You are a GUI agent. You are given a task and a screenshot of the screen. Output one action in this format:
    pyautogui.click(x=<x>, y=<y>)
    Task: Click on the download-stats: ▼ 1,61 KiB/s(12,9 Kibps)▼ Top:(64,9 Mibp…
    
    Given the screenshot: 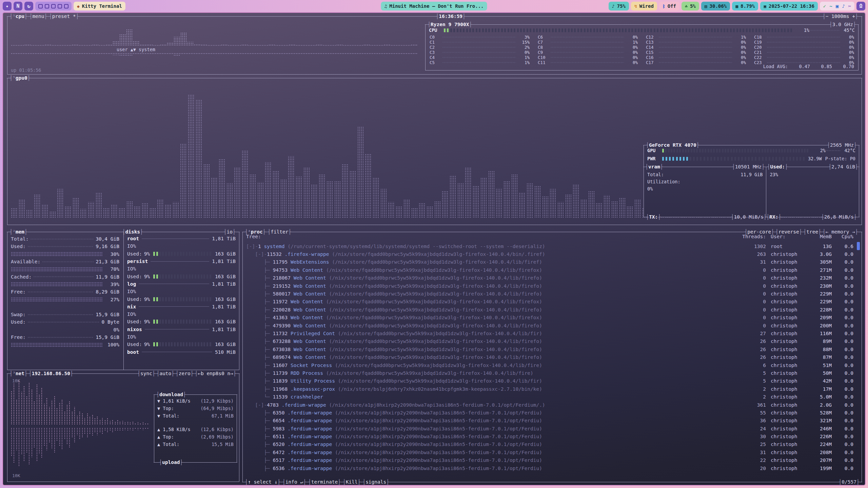 What is the action you would take?
    pyautogui.click(x=195, y=407)
    